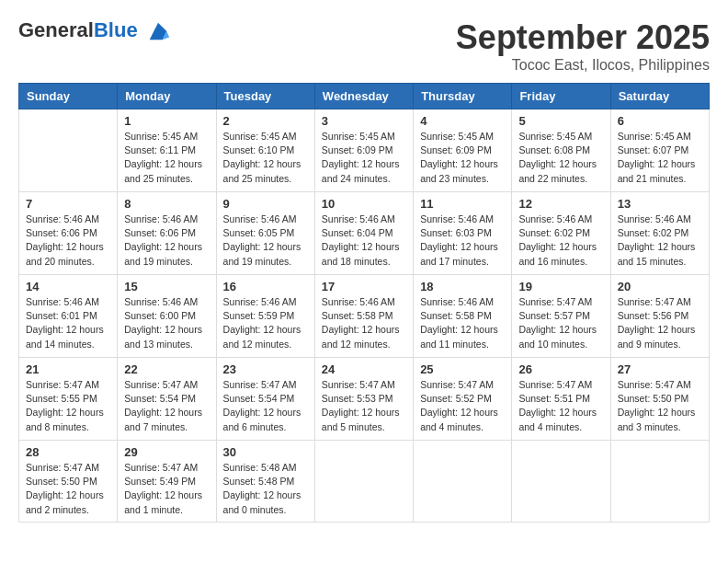 The image size is (728, 563). What do you see at coordinates (68, 399) in the screenshot?
I see `calendar-cell: 21Sunrise: 5:47 AMSunset: 5:55 PMDayligh…` at bounding box center [68, 399].